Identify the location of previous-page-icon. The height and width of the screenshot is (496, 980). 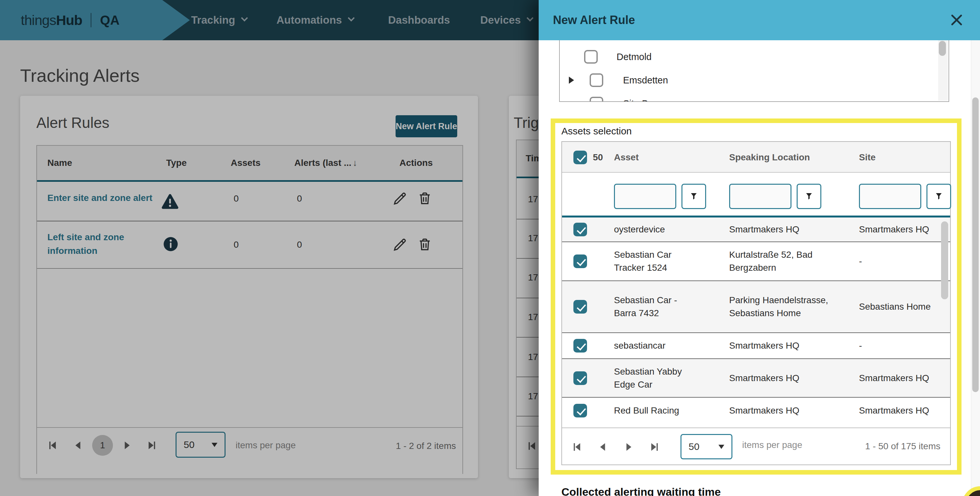
(603, 447).